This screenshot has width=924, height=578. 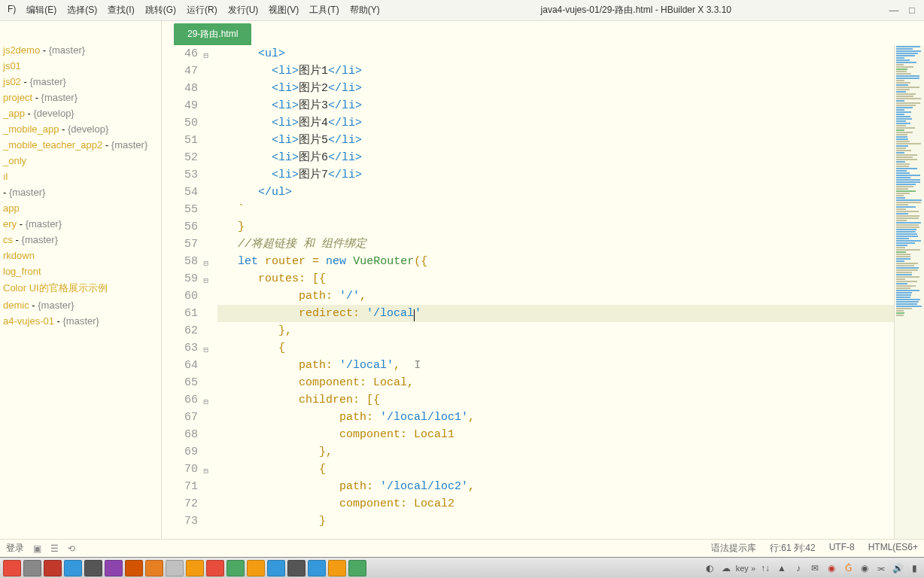 What do you see at coordinates (555, 158) in the screenshot?
I see `code-line: <li>图片6</li>` at bounding box center [555, 158].